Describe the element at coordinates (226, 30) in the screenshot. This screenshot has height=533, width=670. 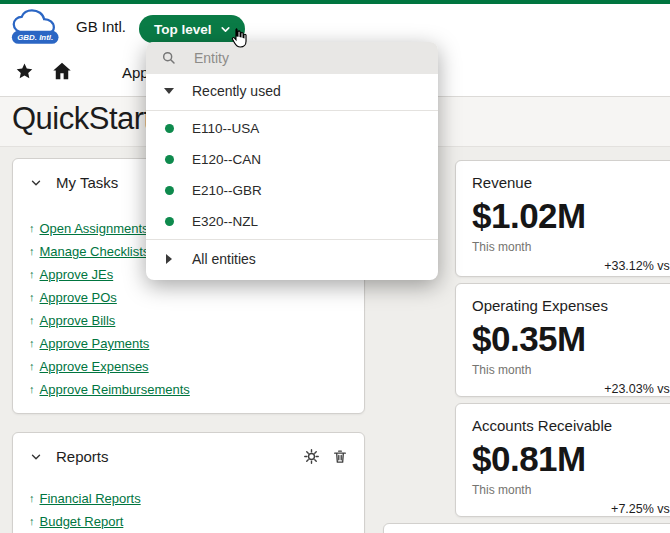
I see `chevron-down-icon` at that location.